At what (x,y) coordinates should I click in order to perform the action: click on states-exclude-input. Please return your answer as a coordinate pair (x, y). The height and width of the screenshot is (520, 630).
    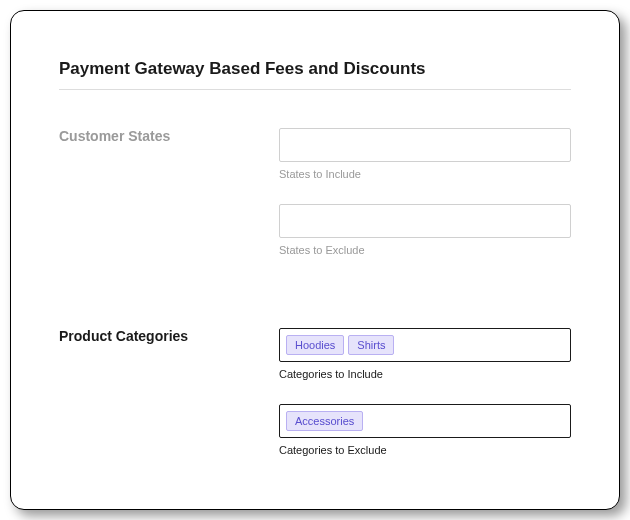
    Looking at the image, I should click on (425, 221).